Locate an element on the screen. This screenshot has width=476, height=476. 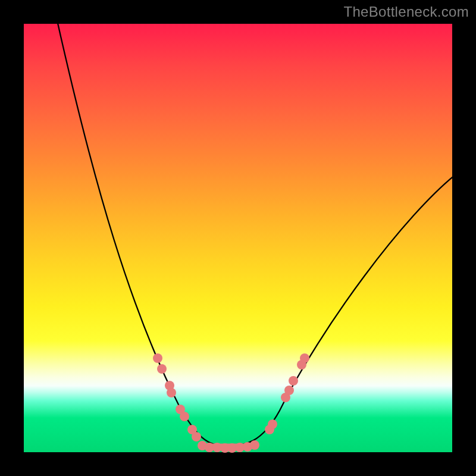
data-dots is located at coordinates (231, 403).